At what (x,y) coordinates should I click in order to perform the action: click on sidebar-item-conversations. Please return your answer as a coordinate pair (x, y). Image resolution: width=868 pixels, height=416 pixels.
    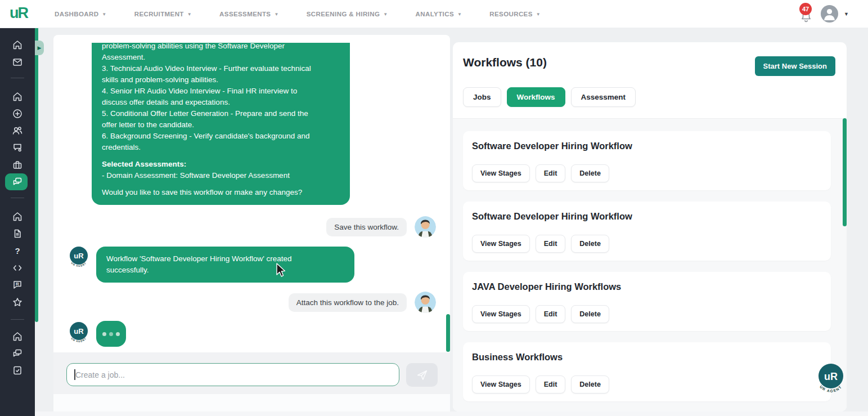
    Looking at the image, I should click on (17, 354).